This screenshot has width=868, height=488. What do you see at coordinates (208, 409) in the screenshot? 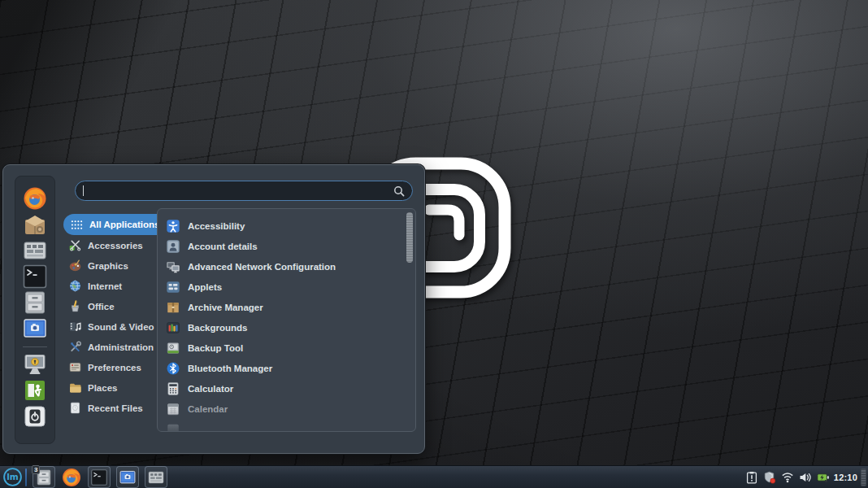
I see `app-label: Calendar` at bounding box center [208, 409].